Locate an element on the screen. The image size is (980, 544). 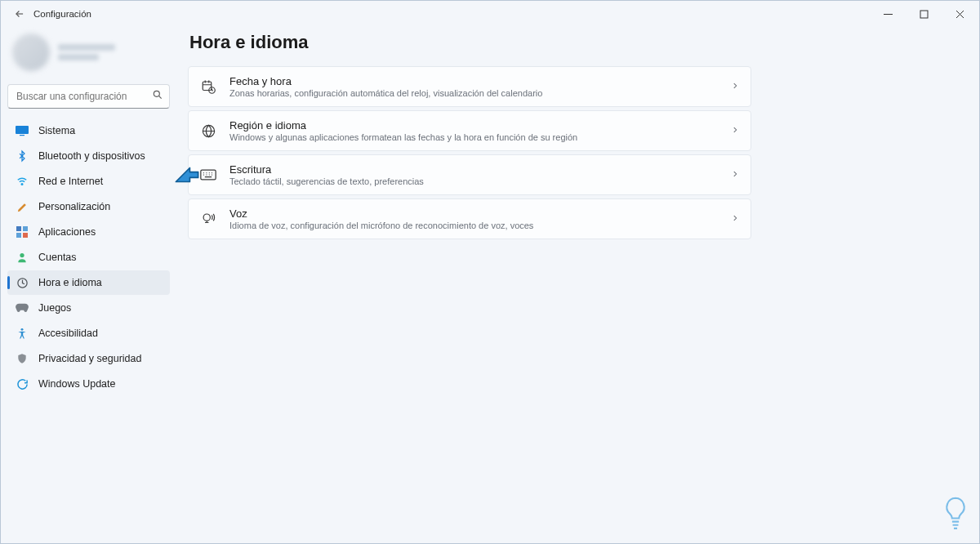
calendar-clock-icon is located at coordinates (208, 87).